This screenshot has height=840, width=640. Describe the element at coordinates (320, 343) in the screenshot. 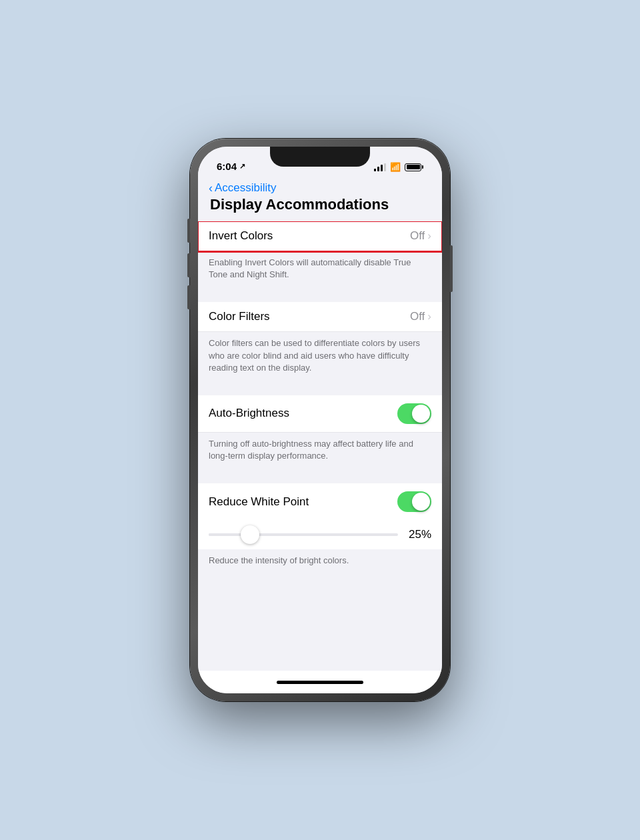

I see `color-filters-section: Color Filters Off › Color filters can be…` at that location.